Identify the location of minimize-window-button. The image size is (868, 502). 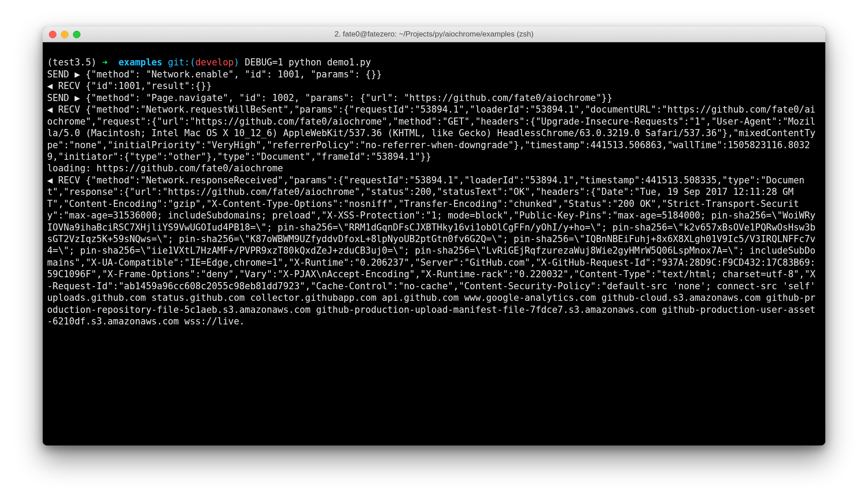
(65, 35).